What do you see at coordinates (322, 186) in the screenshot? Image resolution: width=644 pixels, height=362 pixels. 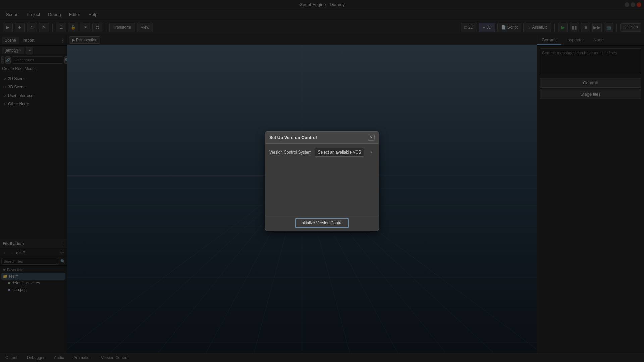 I see `modal-spacer` at bounding box center [322, 186].